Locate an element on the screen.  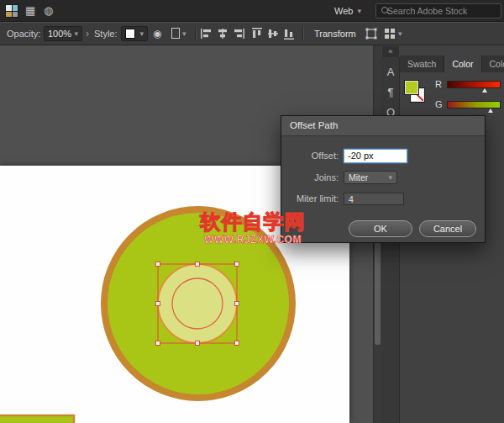
collapse-panels-button: « is located at coordinates (391, 52).